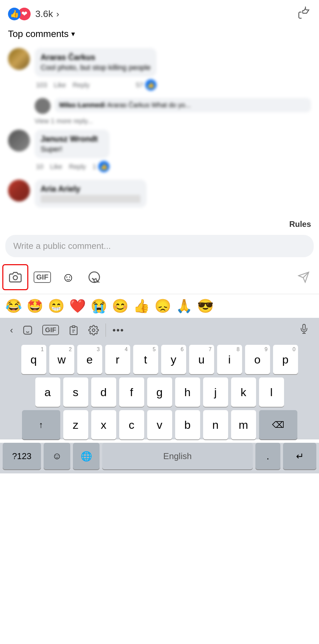 Image resolution: width=319 pixels, height=644 pixels. Describe the element at coordinates (300, 456) in the screenshot. I see `return-icon: ↵` at that location.